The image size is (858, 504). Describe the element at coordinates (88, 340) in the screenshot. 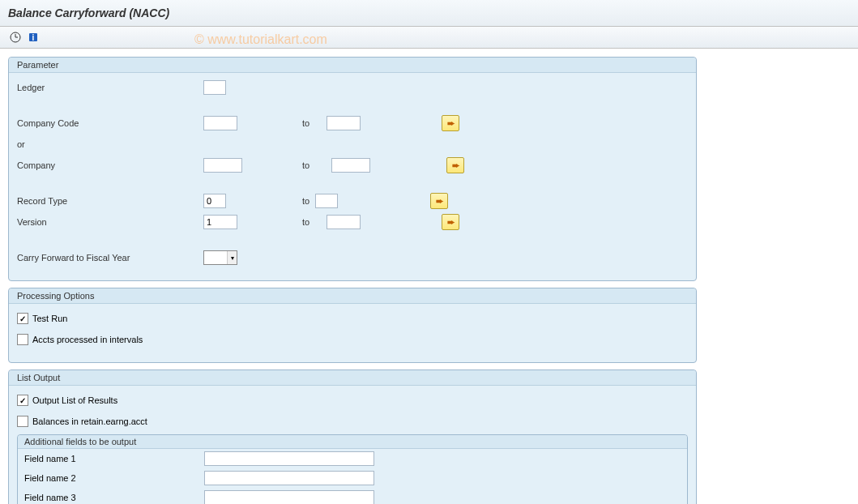

I see `accts-intervals-label: Accts processed in intervals` at that location.